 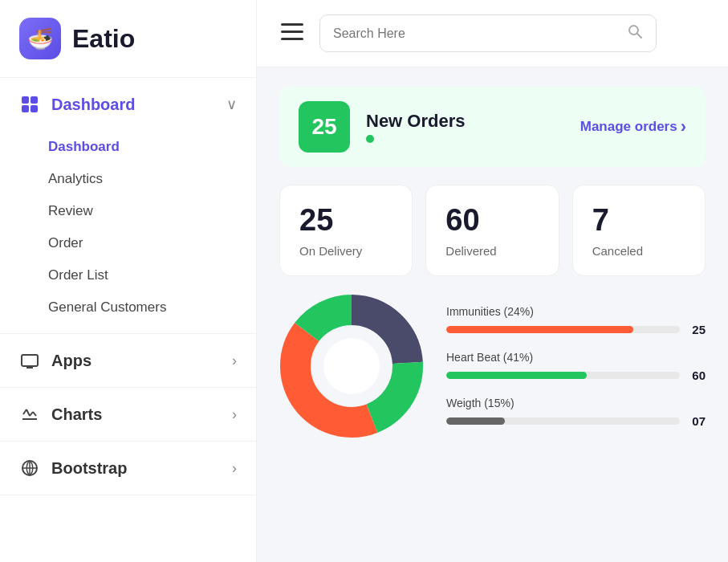 I want to click on nav-sub-item-dashboard: Dashboard, so click(x=143, y=147).